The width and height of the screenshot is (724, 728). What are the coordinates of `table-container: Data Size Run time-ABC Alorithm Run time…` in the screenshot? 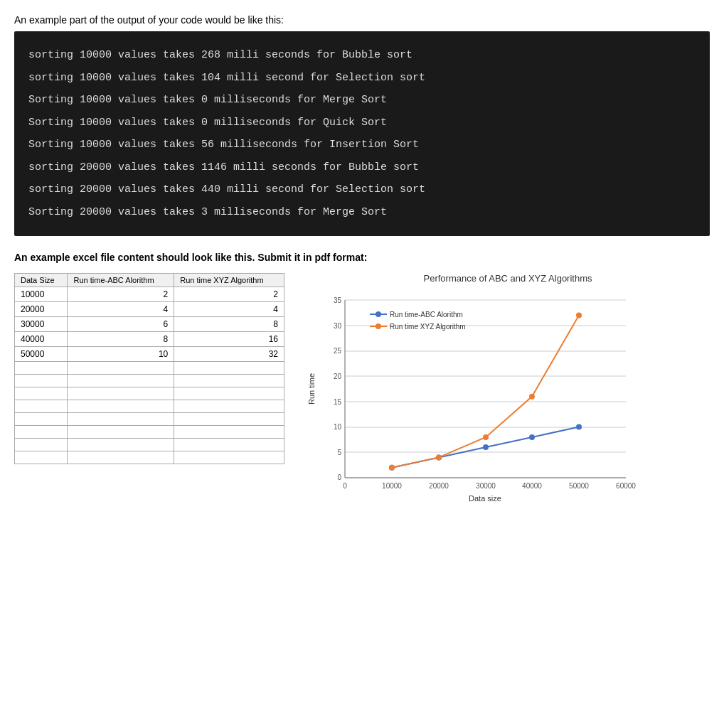 It's located at (149, 368).